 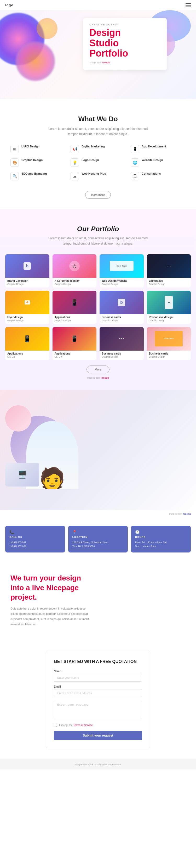 What do you see at coordinates (98, 55) in the screenshot?
I see `hero-section: CREATIVE AGENCY DesignStudioPortfolio Im…` at bounding box center [98, 55].